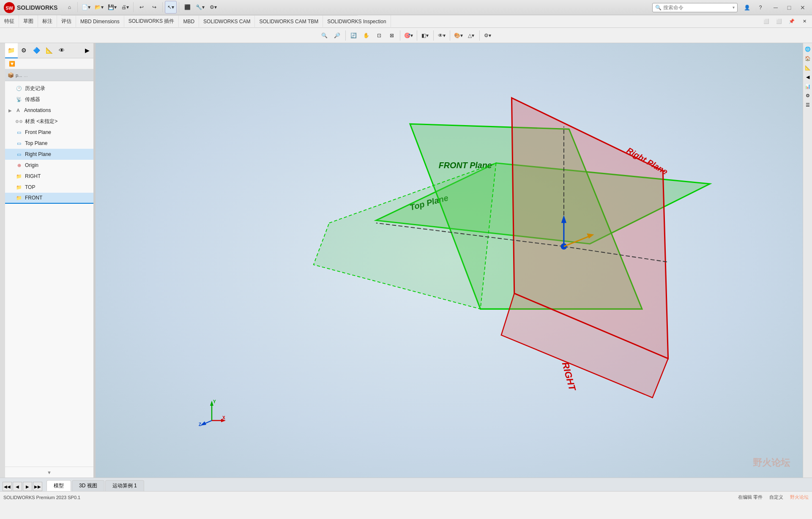 The image size is (812, 519). What do you see at coordinates (25, 75) in the screenshot?
I see `tree-root-suffix: ...` at bounding box center [25, 75].